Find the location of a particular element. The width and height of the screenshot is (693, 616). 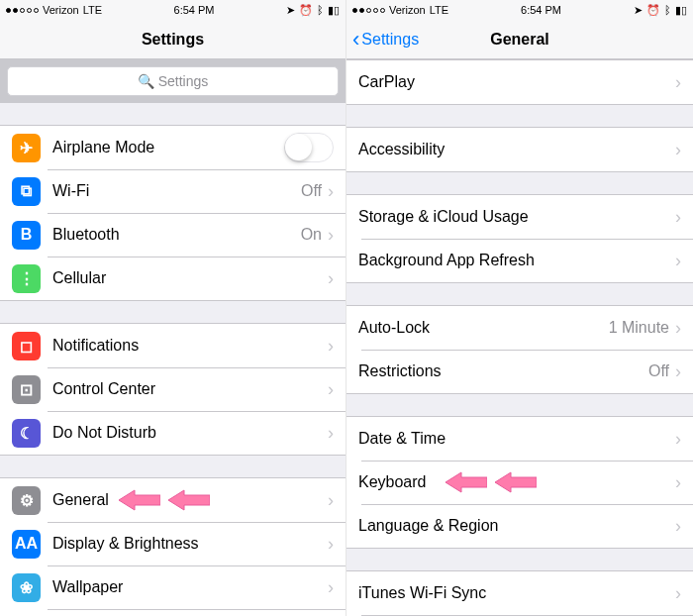

row-accessibility: Accessibility› is located at coordinates (520, 150).